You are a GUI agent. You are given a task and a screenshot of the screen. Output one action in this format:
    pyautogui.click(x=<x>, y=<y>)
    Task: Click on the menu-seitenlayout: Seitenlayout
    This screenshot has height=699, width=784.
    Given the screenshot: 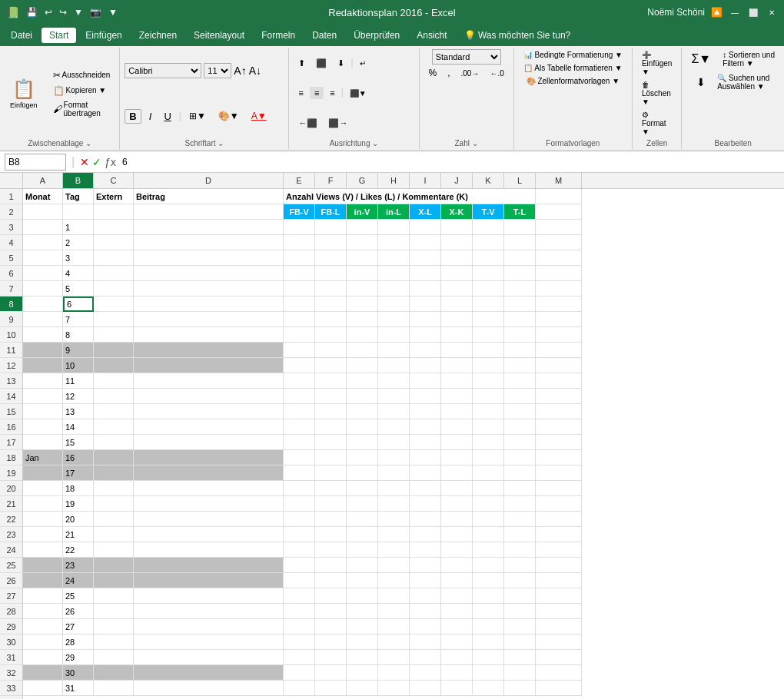 What is the action you would take?
    pyautogui.click(x=219, y=35)
    